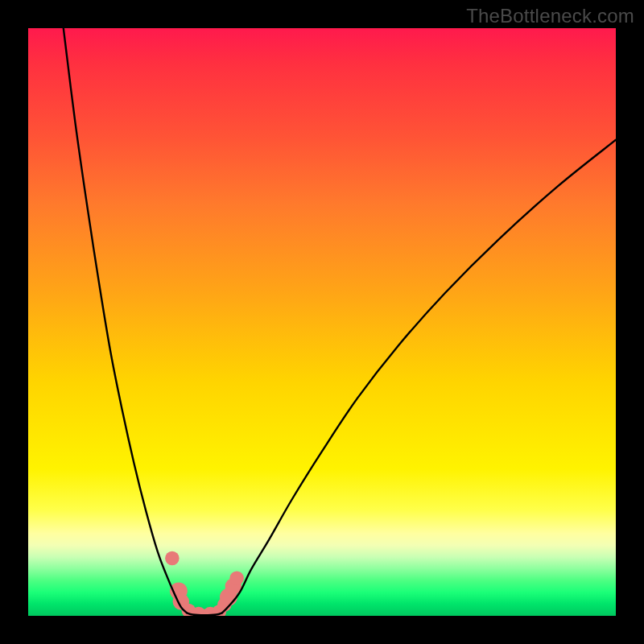 The width and height of the screenshot is (644, 644). I want to click on data-markers, so click(204, 584).